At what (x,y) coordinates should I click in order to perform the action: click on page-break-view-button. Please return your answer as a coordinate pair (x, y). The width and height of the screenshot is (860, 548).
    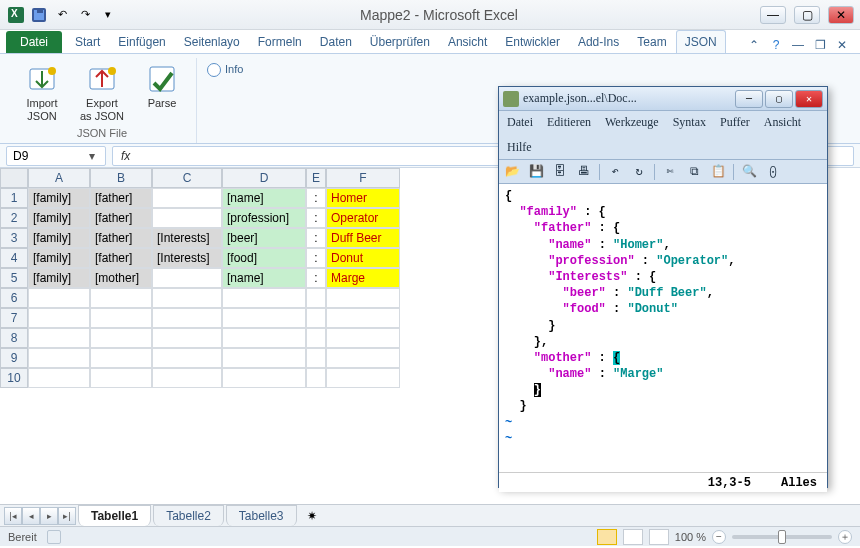
    Looking at the image, I should click on (659, 537).